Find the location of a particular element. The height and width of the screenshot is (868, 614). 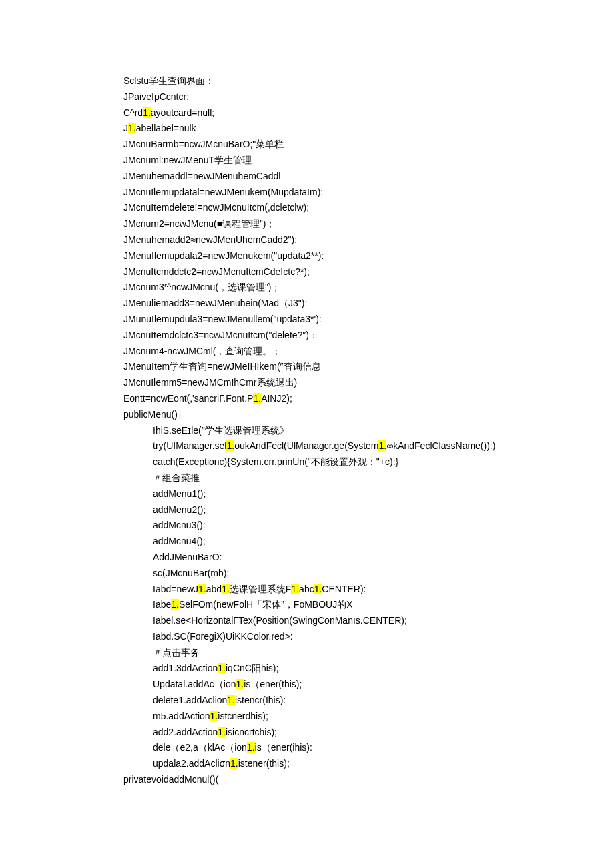

code-line: dele（e2,a（klAc（ion1.is（ener(ihis): is located at coordinates (368, 748).